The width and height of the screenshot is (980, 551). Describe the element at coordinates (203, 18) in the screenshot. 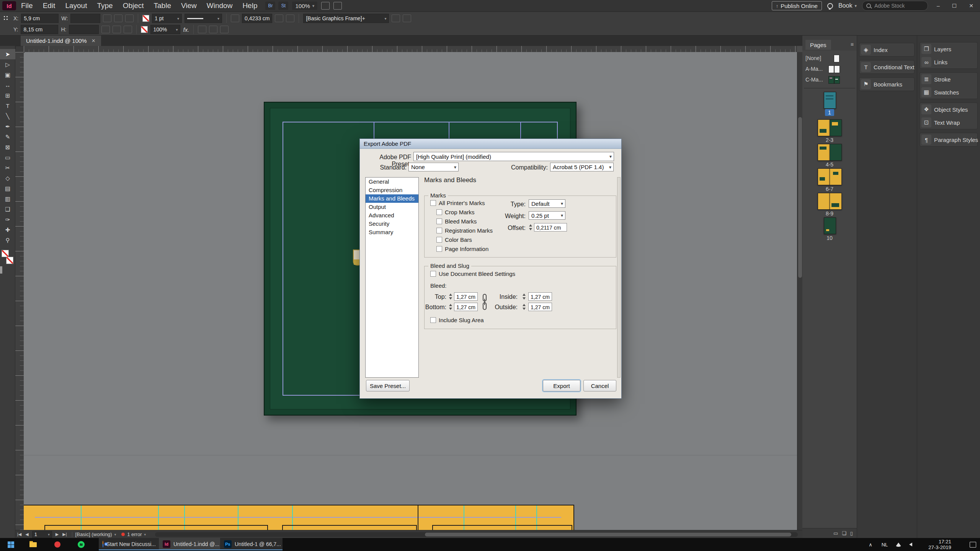

I see `stroke-style-dropdown` at that location.